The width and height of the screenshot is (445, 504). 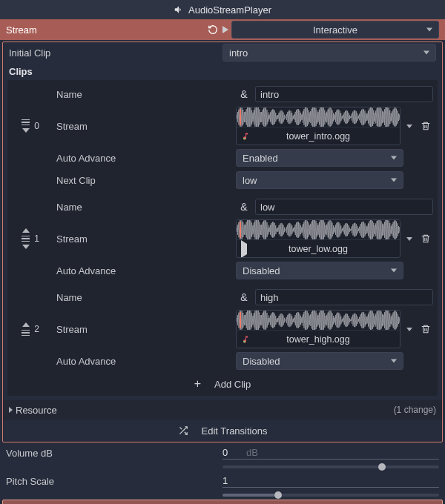 I want to click on stream-value: Interactive, so click(x=335, y=30).